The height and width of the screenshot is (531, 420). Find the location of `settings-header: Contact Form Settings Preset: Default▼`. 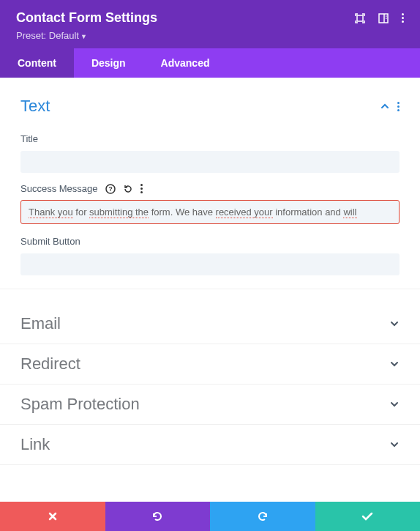

settings-header: Contact Form Settings Preset: Default▼ is located at coordinates (210, 24).